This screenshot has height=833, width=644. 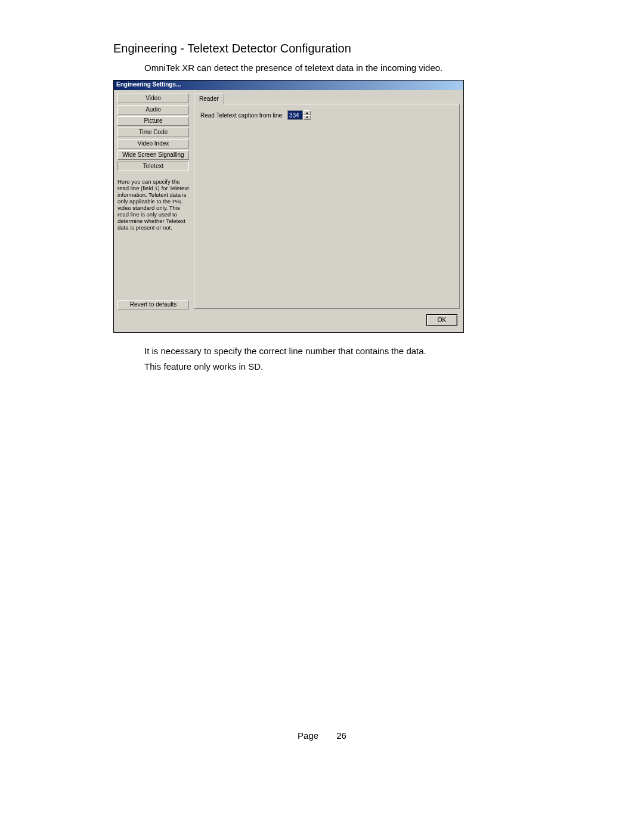 I want to click on sidebar-item-audio: Audio, so click(x=153, y=110).